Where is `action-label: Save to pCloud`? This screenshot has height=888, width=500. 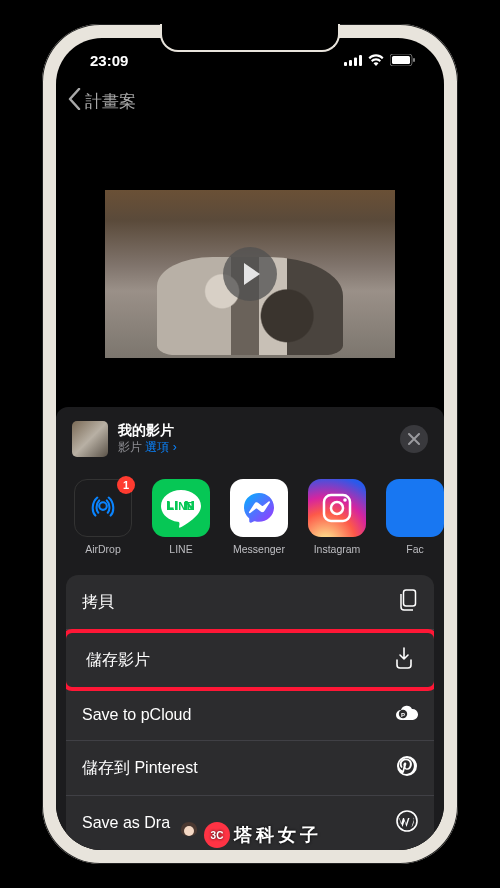 action-label: Save to pCloud is located at coordinates (136, 715).